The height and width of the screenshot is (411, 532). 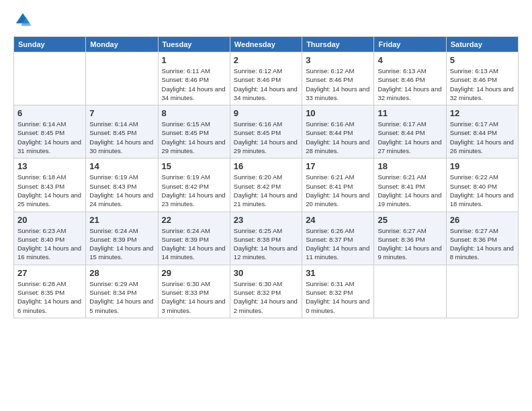 What do you see at coordinates (194, 297) in the screenshot?
I see `day-info: Sunrise: 6:30 AM Sunset: 8:33 PM Dayligh…` at bounding box center [194, 297].